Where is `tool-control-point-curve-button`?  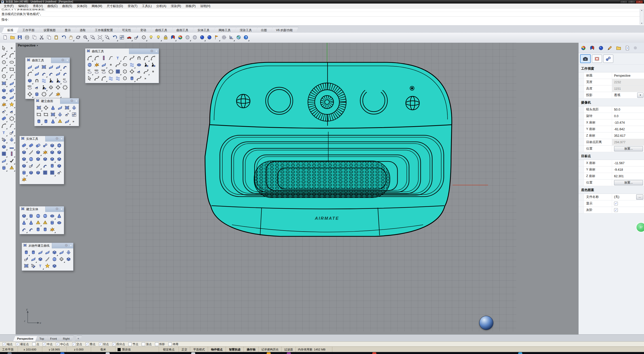
tool-control-point-curve-button is located at coordinates (4, 56).